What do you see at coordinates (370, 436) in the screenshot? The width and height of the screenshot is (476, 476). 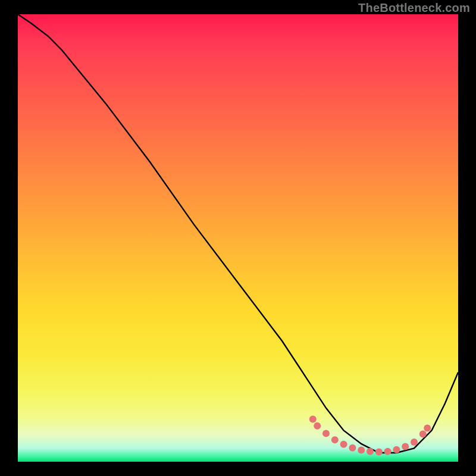 I see `curve-markers` at bounding box center [370, 436].